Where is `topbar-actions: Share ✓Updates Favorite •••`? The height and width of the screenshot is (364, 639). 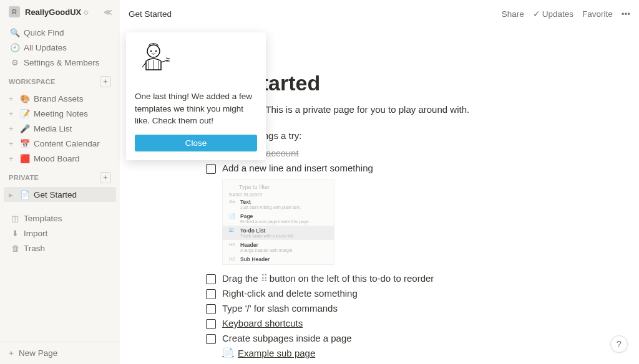
topbar-actions: Share ✓Updates Favorite ••• is located at coordinates (566, 14).